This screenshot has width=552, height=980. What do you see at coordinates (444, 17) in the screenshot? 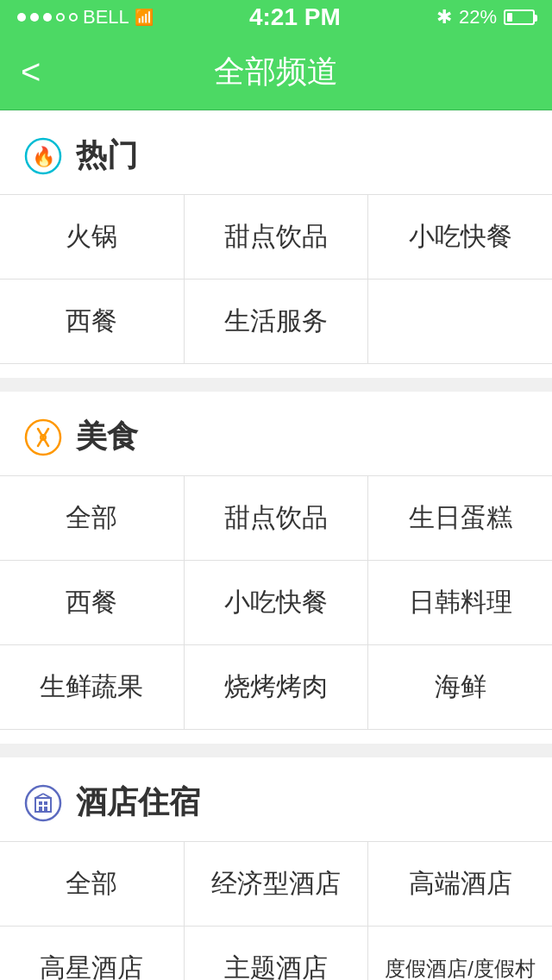
I see `bluetooth-icon: ✱` at bounding box center [444, 17].